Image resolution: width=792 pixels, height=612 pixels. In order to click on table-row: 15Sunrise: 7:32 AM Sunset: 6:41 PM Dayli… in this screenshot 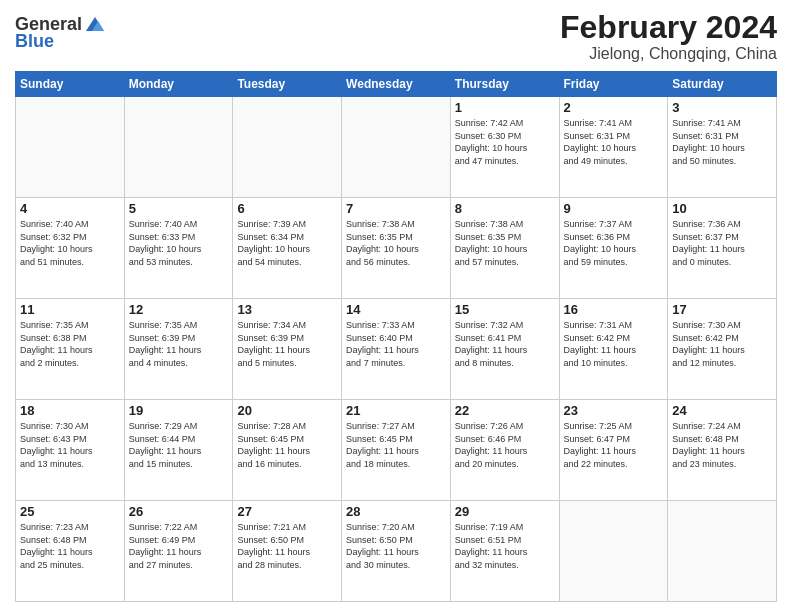, I will do `click(504, 350)`.